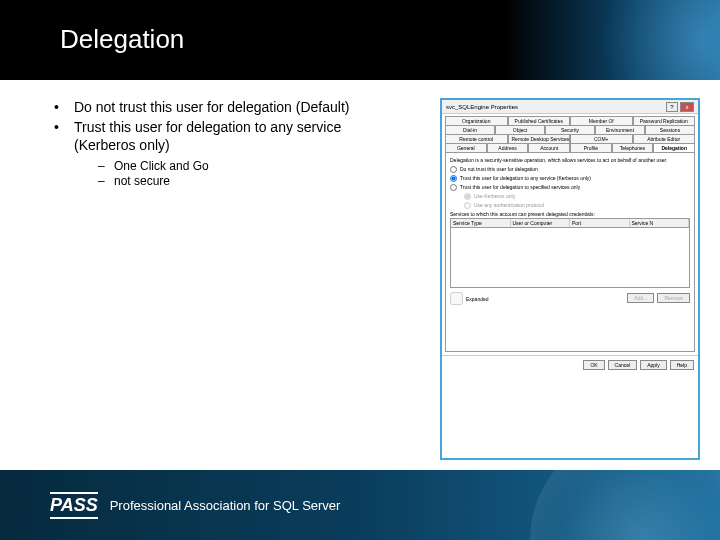  What do you see at coordinates (232, 174) in the screenshot?
I see `sub-bullet-list: One Click and Go not secure` at bounding box center [232, 174].